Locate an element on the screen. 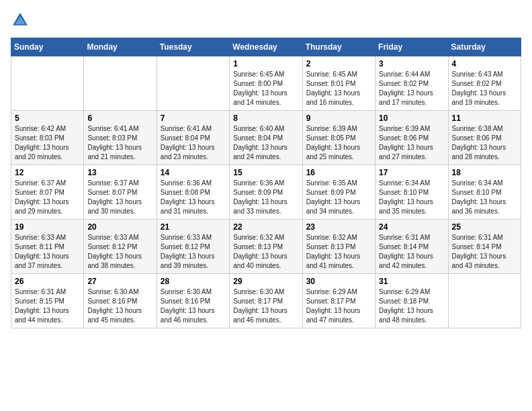  day-number: 19 is located at coordinates (47, 227).